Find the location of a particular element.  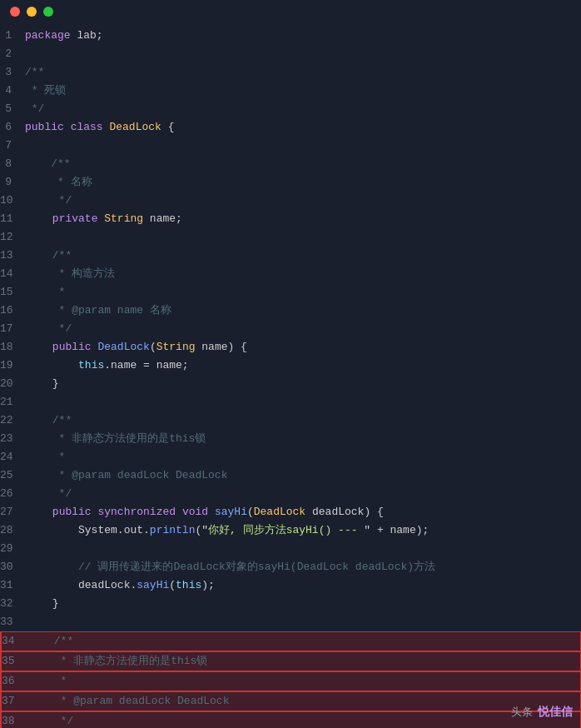

line-content: public class DeadLock { is located at coordinates (300, 127).